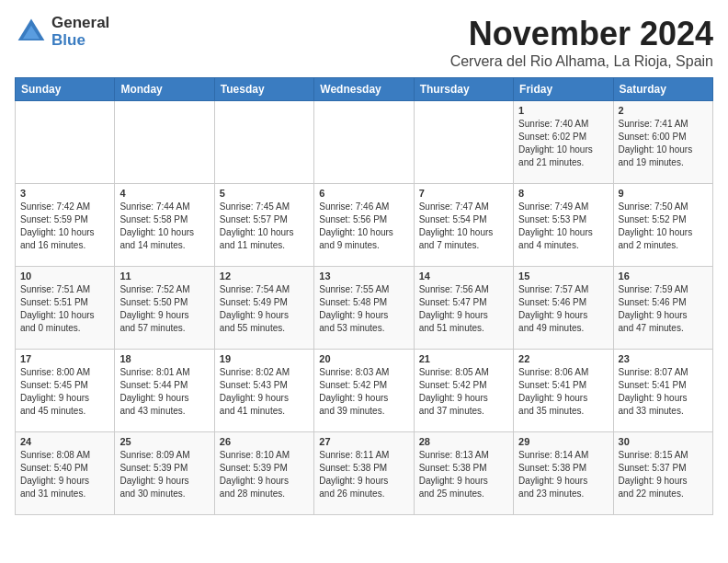 Image resolution: width=728 pixels, height=563 pixels. Describe the element at coordinates (463, 475) in the screenshot. I see `day-info: Sunrise: 8:13 AM Sunset: 5:38 PM Dayligh…` at that location.